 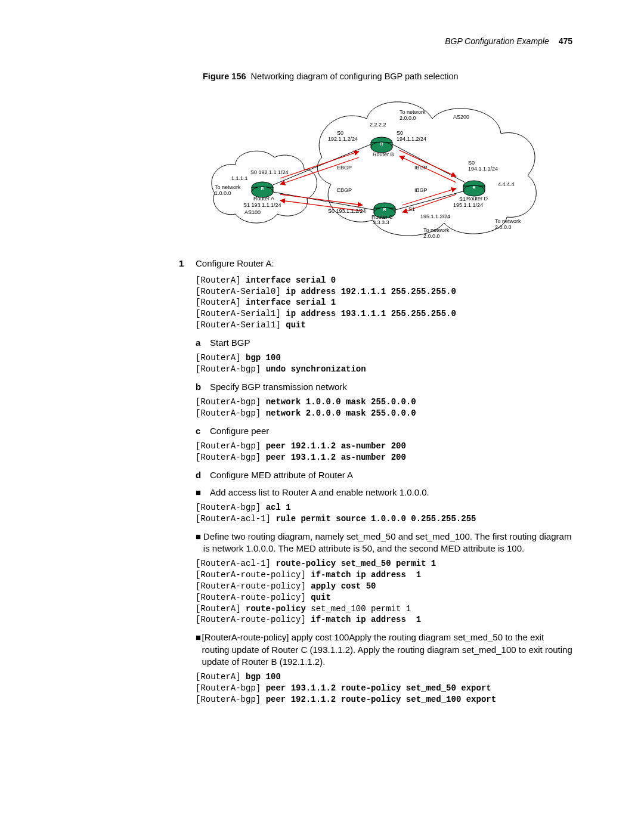 I want to click on label-s1A: S1 193.1.1.1/24, so click(x=262, y=205).